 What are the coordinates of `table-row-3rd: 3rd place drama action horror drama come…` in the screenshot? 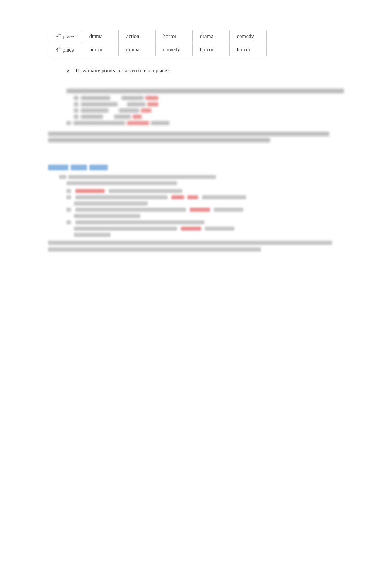 It's located at (157, 37).